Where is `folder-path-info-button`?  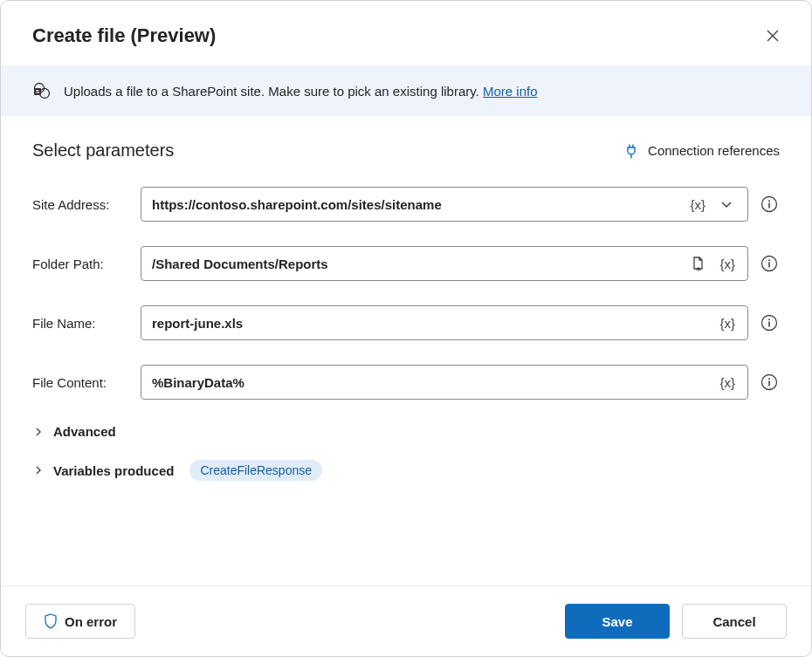
folder-path-info-button is located at coordinates (769, 263).